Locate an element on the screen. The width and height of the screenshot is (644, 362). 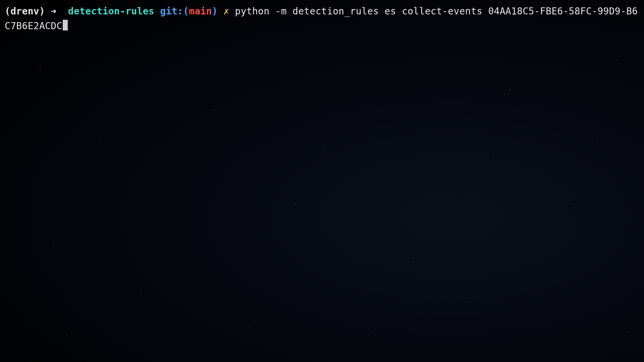
git-paren-close: ) is located at coordinates (215, 11).